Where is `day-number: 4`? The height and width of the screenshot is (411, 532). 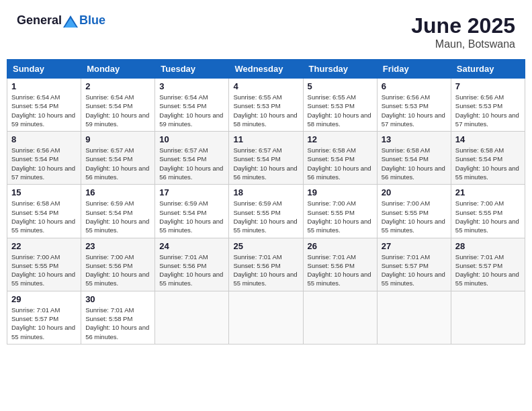
day-number: 4 is located at coordinates (266, 86).